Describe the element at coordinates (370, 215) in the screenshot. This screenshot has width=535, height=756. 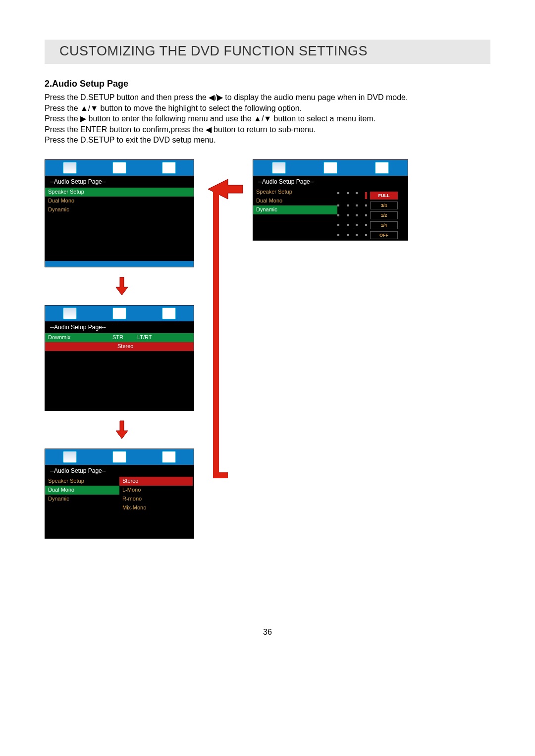
I see `dynamic-level-12: 1/2` at that location.